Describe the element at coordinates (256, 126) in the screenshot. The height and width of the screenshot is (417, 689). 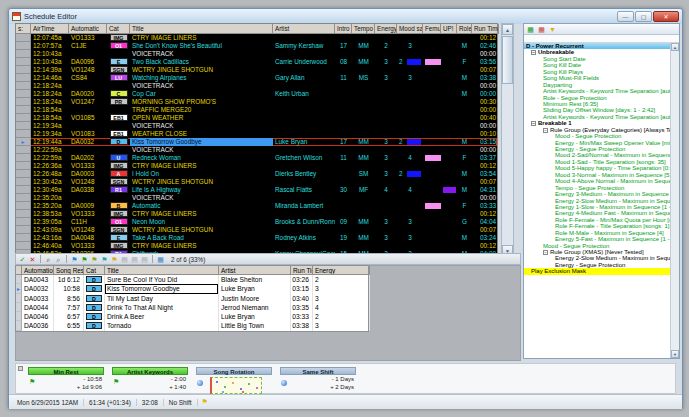
I see `schedule-row: 12:19:34aVOICETRACK00:00` at that location.